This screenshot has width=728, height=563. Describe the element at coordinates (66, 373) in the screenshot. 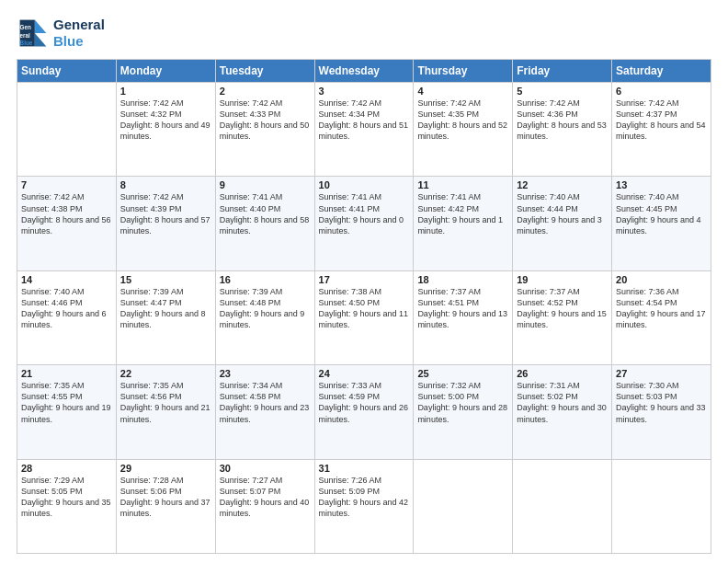

I see `day-number: 21` at that location.